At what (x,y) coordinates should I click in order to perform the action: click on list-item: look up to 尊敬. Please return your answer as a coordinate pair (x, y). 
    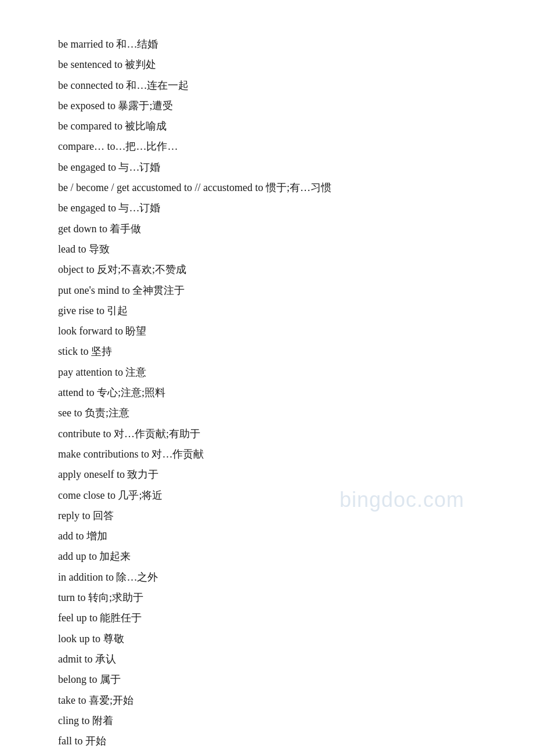
    Looking at the image, I should click on (273, 639).